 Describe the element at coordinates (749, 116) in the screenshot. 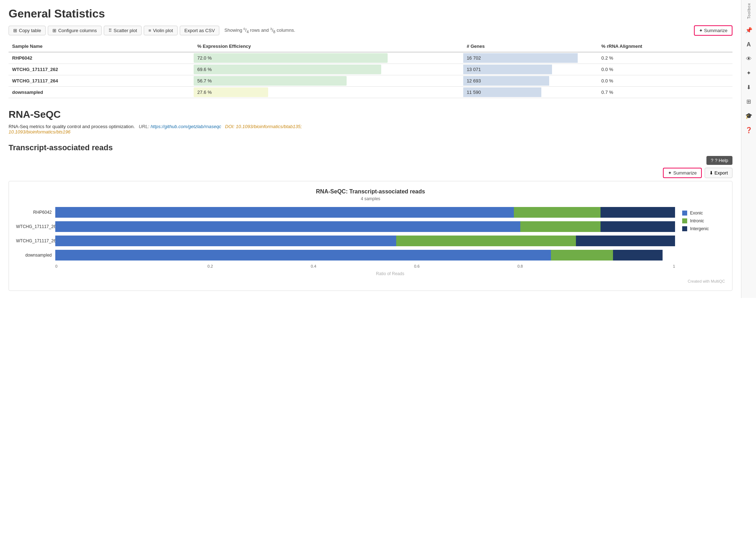

I see `toolbox-grad-icon: 🎓` at that location.